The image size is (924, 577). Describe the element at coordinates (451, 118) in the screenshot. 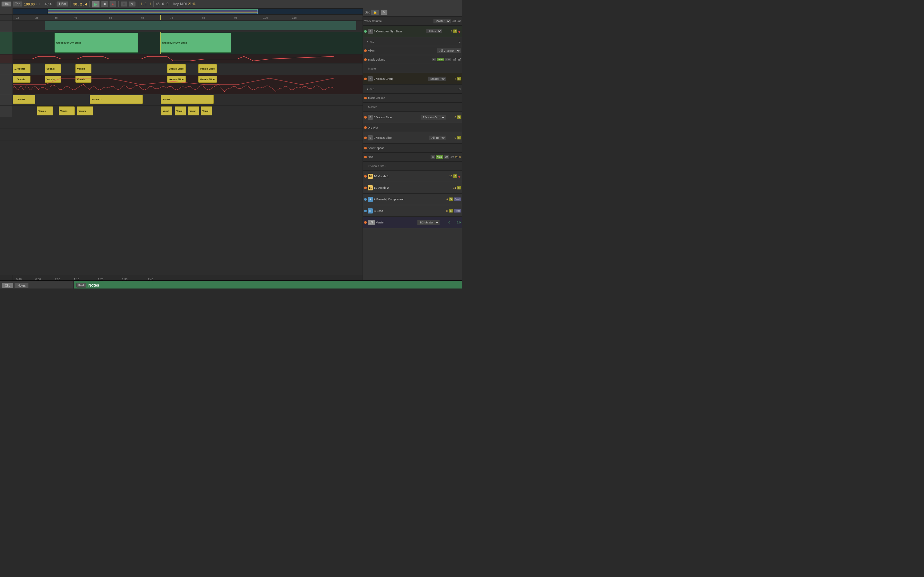

I see `track-vol: 8` at that location.